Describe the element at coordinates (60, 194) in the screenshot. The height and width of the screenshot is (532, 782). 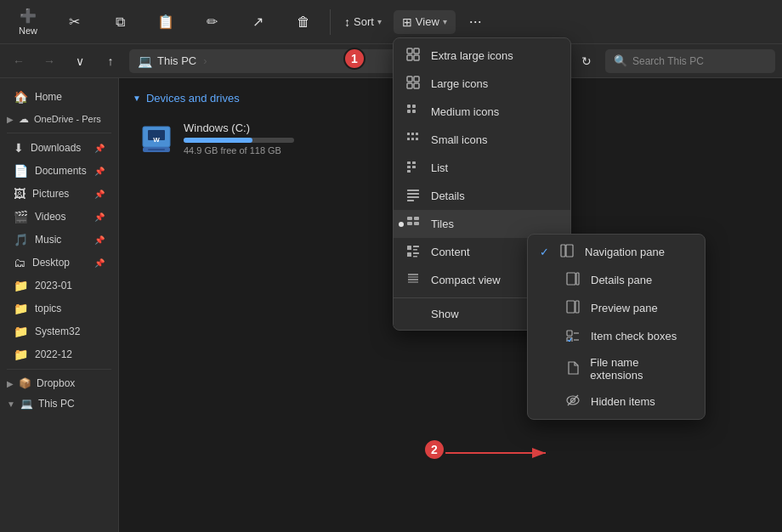
I see `sidebar-item-pictures: 🖼 Pictures 📌` at that location.